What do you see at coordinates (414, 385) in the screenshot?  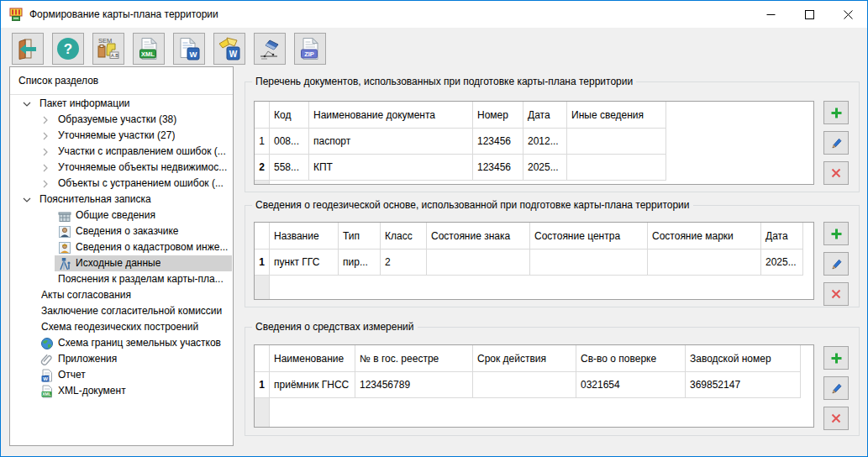 I see `table-cell: 123456789` at bounding box center [414, 385].